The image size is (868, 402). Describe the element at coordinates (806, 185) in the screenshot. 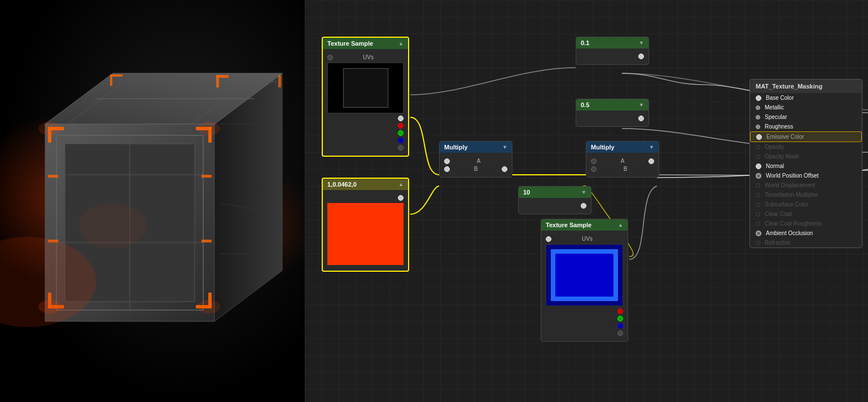

I see `mat-pin-worlddisp: World Displacement` at that location.